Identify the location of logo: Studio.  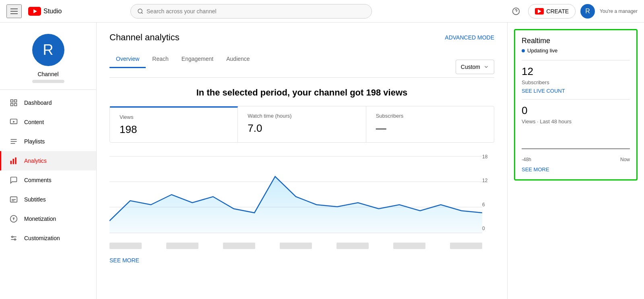
(45, 11).